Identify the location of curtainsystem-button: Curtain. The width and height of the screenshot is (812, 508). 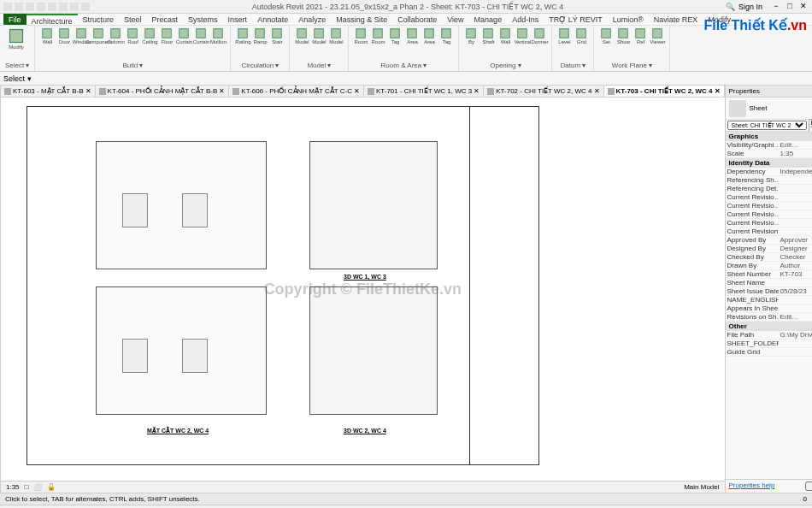
(184, 38).